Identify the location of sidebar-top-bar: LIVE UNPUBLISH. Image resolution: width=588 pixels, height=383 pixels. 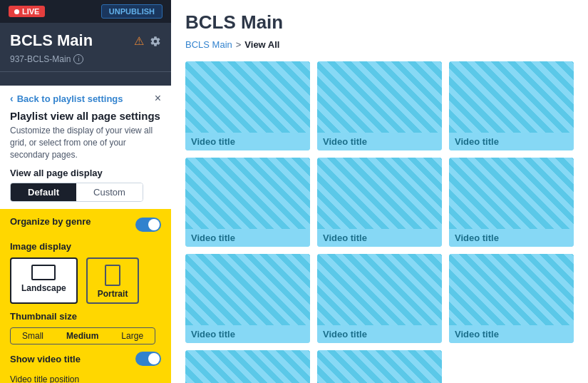
(86, 11).